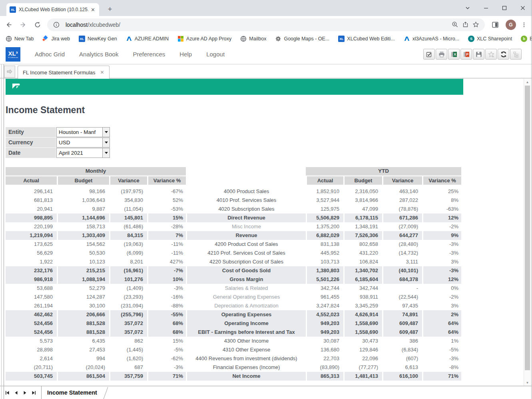  Describe the element at coordinates (166, 297) in the screenshot. I see `monthly-value: -16%` at that location.